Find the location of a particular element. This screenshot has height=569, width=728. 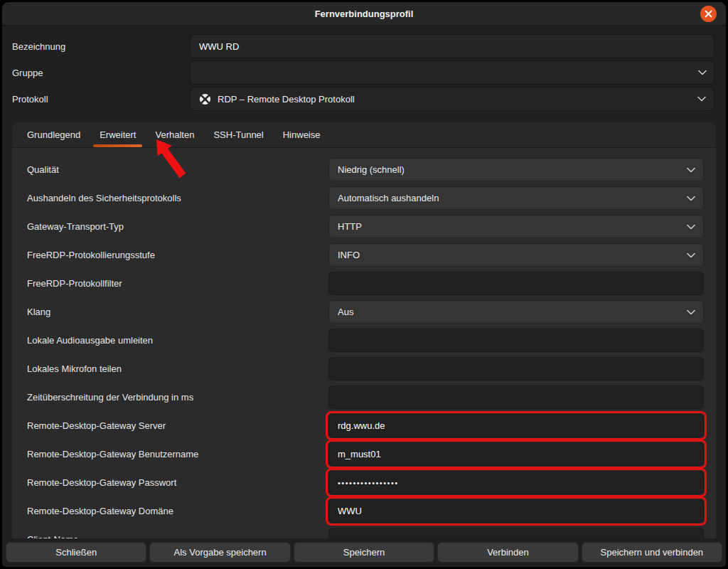

verbinden-button: Verbinden is located at coordinates (508, 552).